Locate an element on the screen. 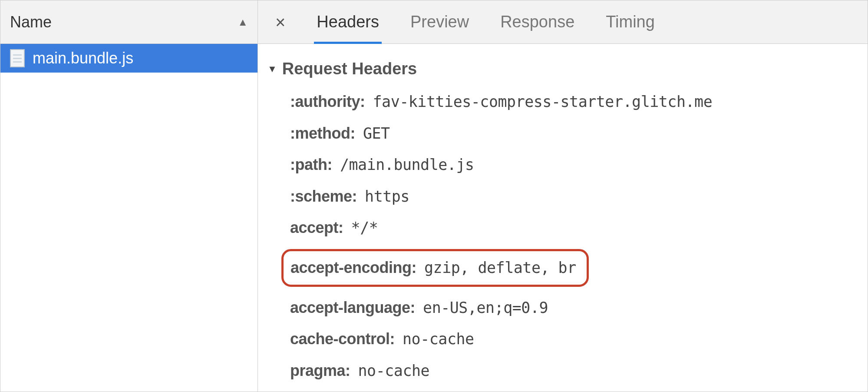 The height and width of the screenshot is (392, 868). sort-ascending-icon: ▲ is located at coordinates (243, 22).